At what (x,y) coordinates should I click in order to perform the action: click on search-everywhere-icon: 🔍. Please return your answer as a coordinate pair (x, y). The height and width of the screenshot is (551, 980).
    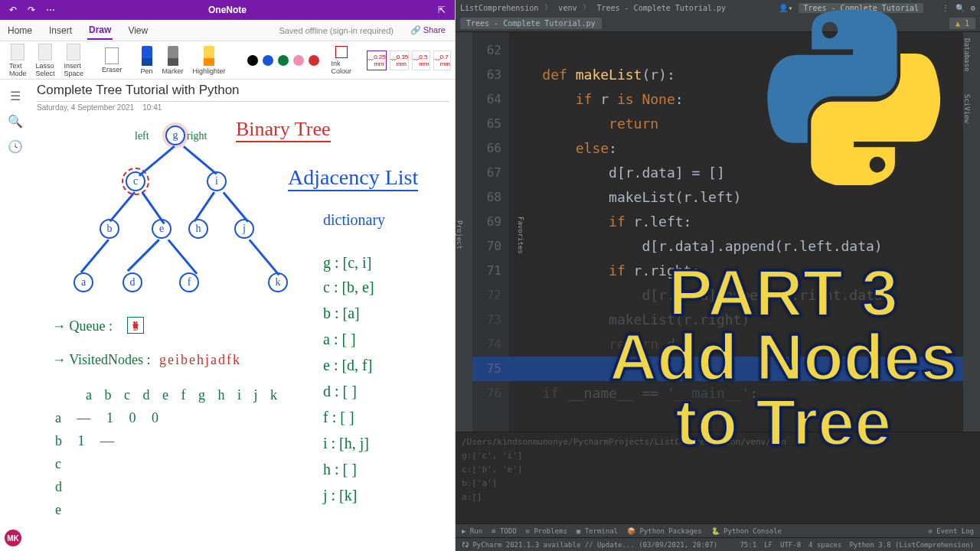
    Looking at the image, I should click on (960, 8).